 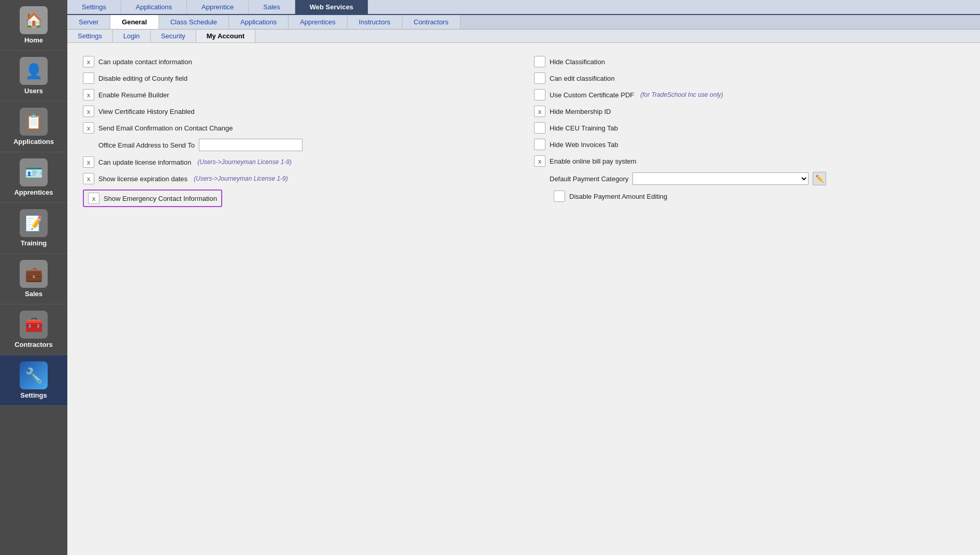 What do you see at coordinates (582, 79) in the screenshot?
I see `label-can-edit-classification: Can edit classification` at bounding box center [582, 79].